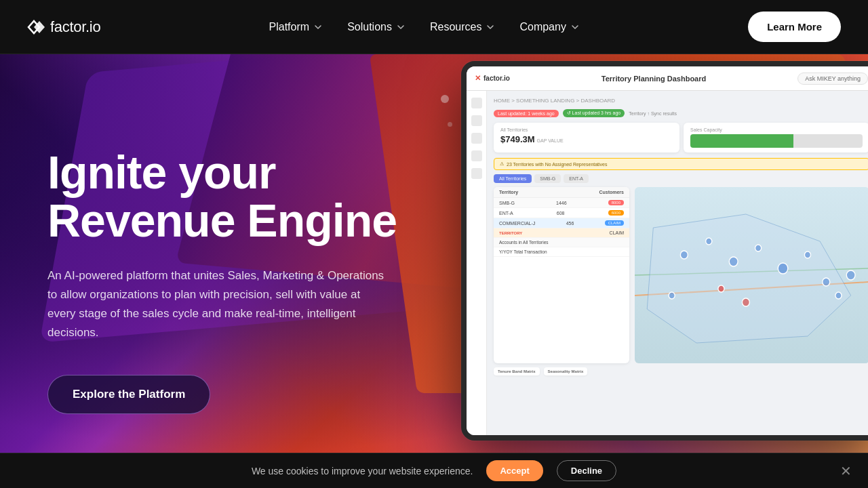 The height and width of the screenshot is (488, 868). What do you see at coordinates (587, 470) in the screenshot?
I see `decline-cookies-button: Decline` at bounding box center [587, 470].